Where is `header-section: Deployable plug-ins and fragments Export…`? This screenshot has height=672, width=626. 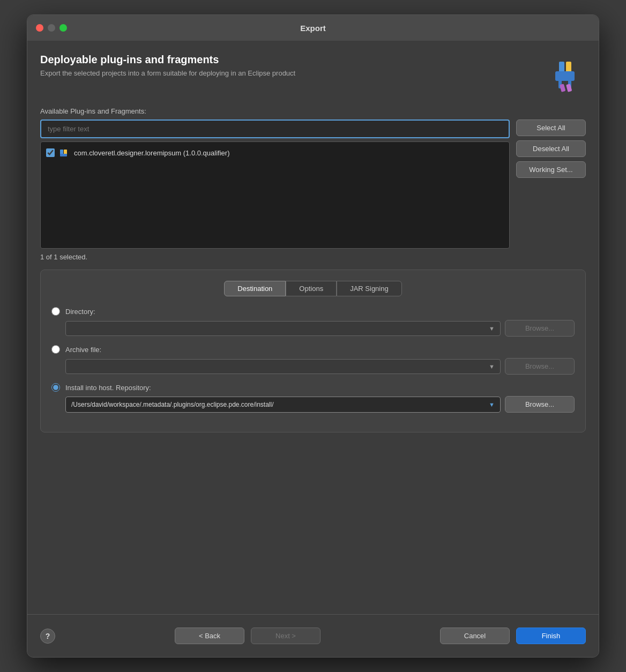
header-section: Deployable plug-ins and fragments Export… is located at coordinates (313, 75).